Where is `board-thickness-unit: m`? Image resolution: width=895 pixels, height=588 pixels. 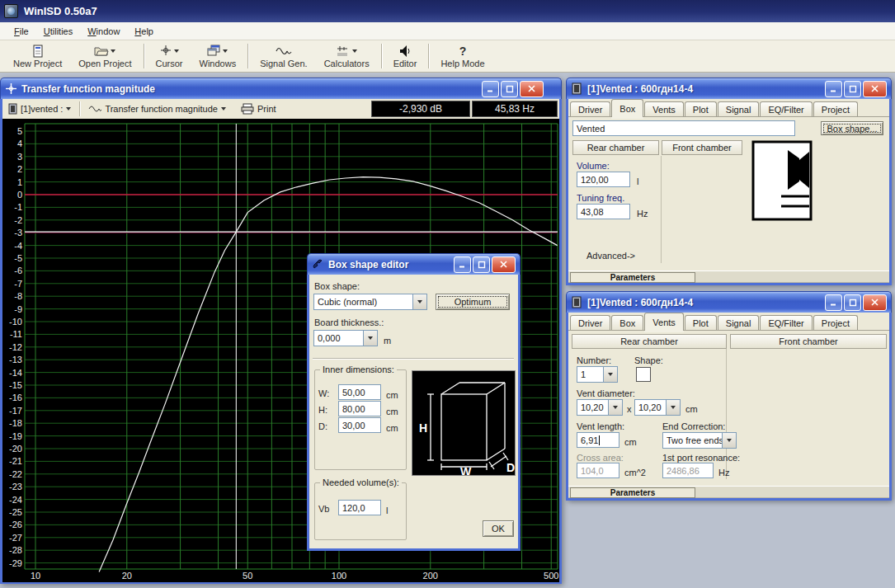 board-thickness-unit: m is located at coordinates (388, 341).